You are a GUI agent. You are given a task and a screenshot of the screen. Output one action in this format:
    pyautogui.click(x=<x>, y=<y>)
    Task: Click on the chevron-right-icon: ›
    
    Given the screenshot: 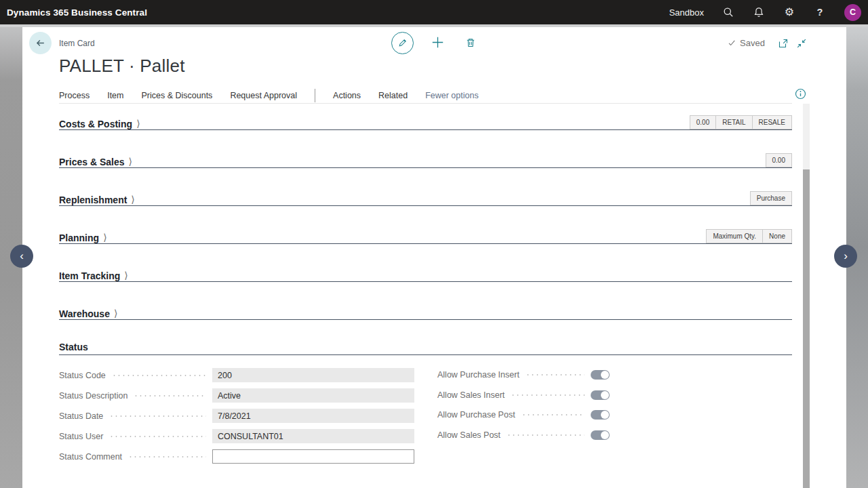 What is the action you would take?
    pyautogui.click(x=846, y=256)
    